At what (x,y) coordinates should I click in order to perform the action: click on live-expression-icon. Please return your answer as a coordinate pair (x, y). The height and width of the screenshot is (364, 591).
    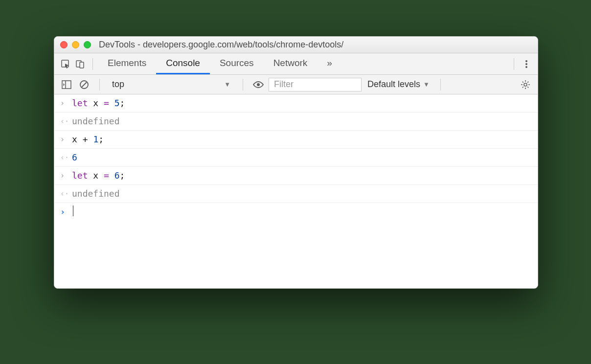
    Looking at the image, I should click on (258, 85).